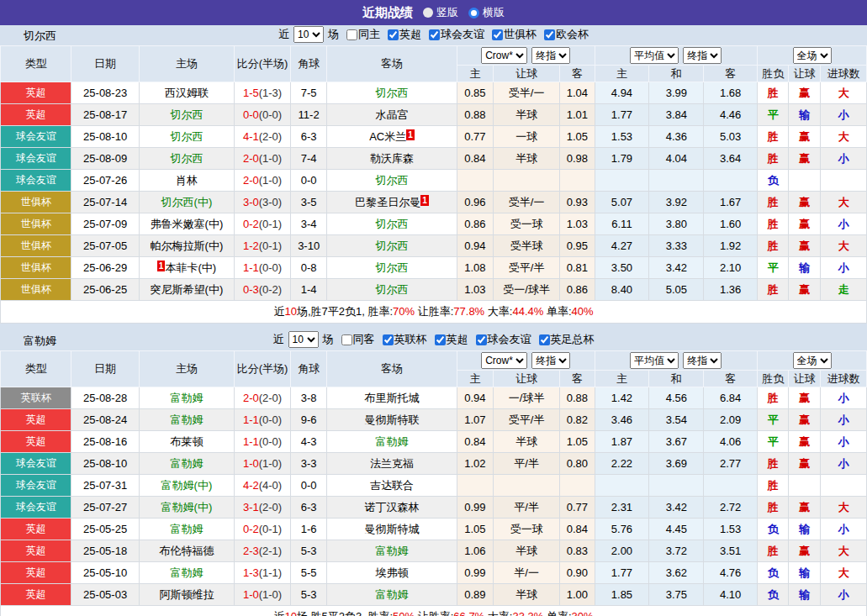  Describe the element at coordinates (511, 34) in the screenshot. I see `league-filter-2: 世俱杯` at that location.